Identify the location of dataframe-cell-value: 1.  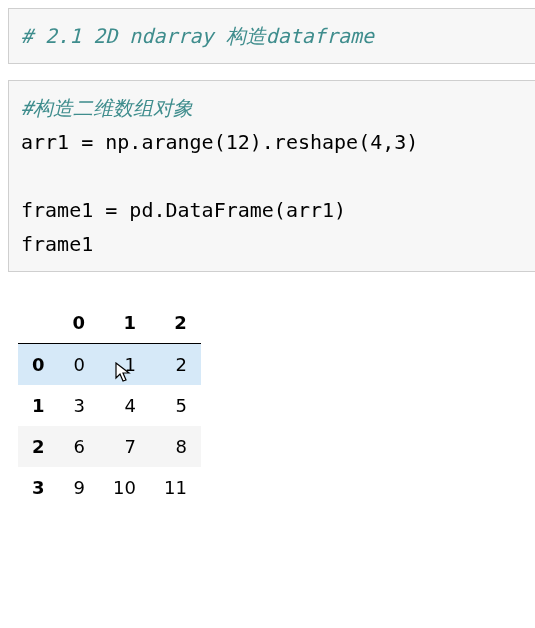
(130, 364).